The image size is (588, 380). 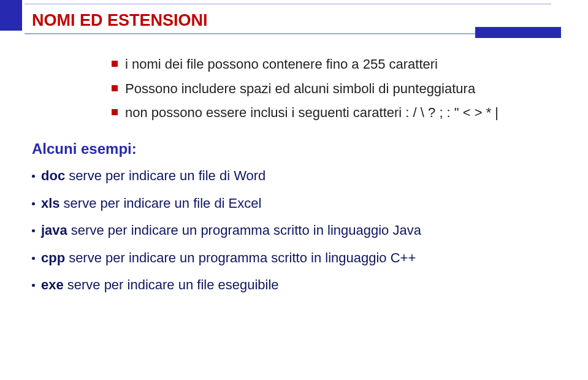 I want to click on extension-item: cppserve per indicare un programma scrit…, so click(x=294, y=259).